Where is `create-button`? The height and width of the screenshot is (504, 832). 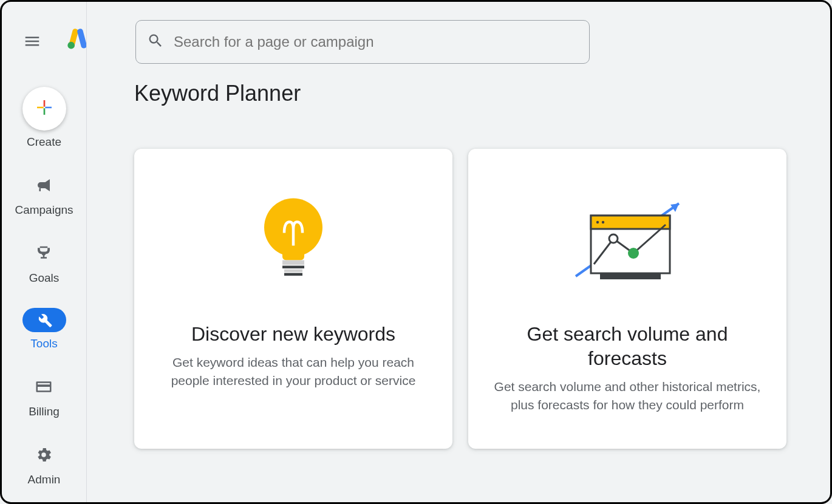 create-button is located at coordinates (44, 109).